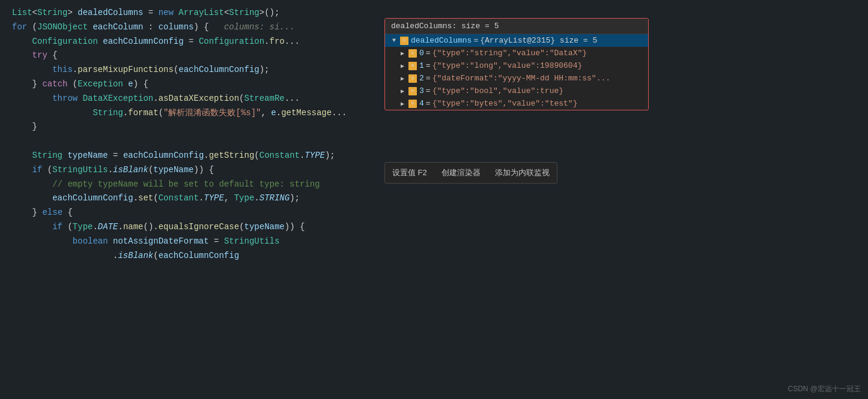 The height and width of the screenshot is (399, 868). Describe the element at coordinates (523, 173) in the screenshot. I see `context-menu-add-watch: 添加为内联监视` at that location.